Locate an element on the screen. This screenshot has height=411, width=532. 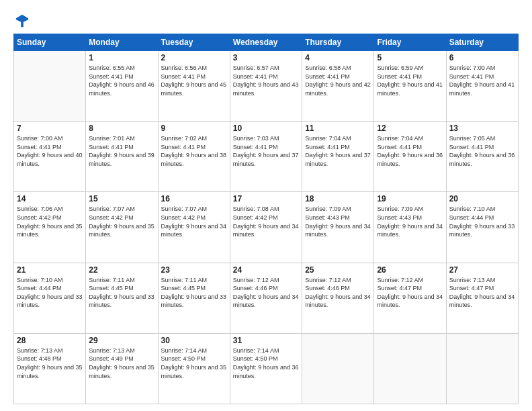
day-number: 13 is located at coordinates (482, 128).